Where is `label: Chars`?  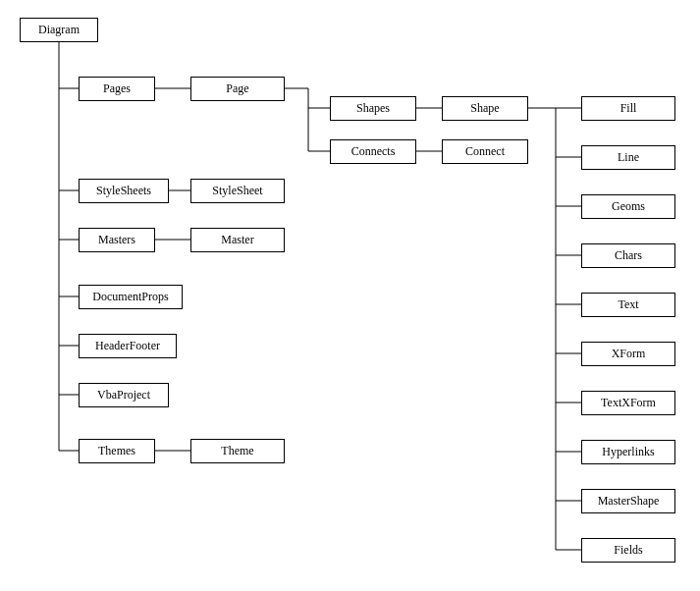 label: Chars is located at coordinates (628, 255).